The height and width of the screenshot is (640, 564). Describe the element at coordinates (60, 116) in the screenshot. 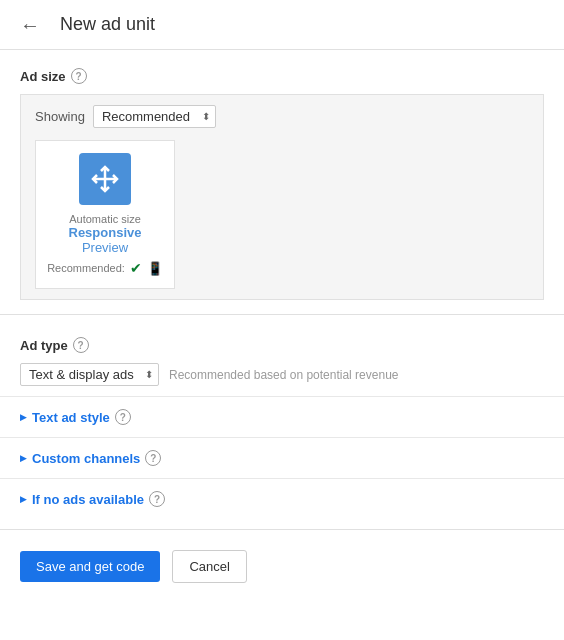

I see `showing-label: Showing` at that location.